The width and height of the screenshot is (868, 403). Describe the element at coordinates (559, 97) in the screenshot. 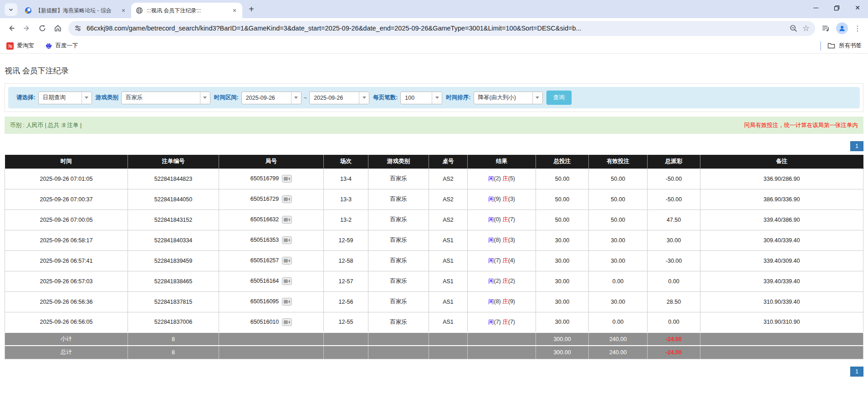

I see `search-button: 查询` at that location.